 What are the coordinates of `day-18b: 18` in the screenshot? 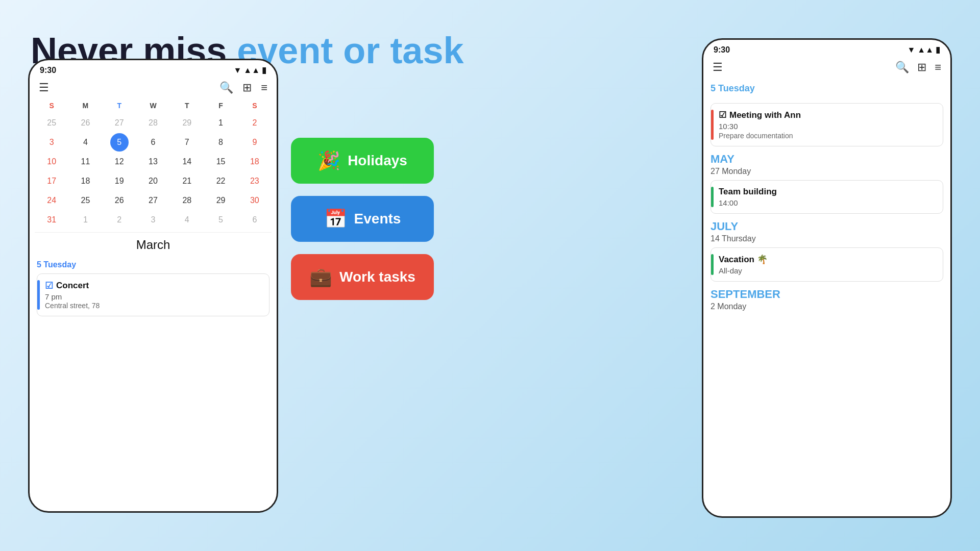 It's located at (85, 181).